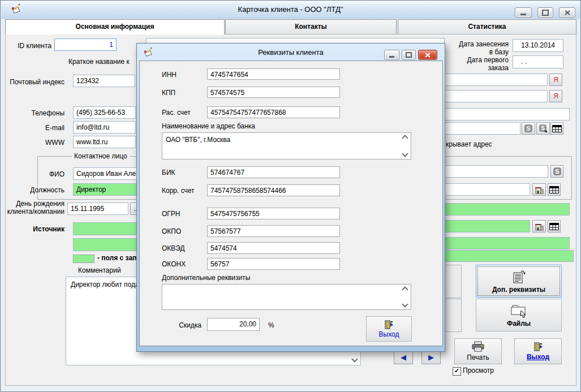 The height and width of the screenshot is (392, 581). I want to click on dialog-titlebar: Реквизиты клиента, so click(291, 52).